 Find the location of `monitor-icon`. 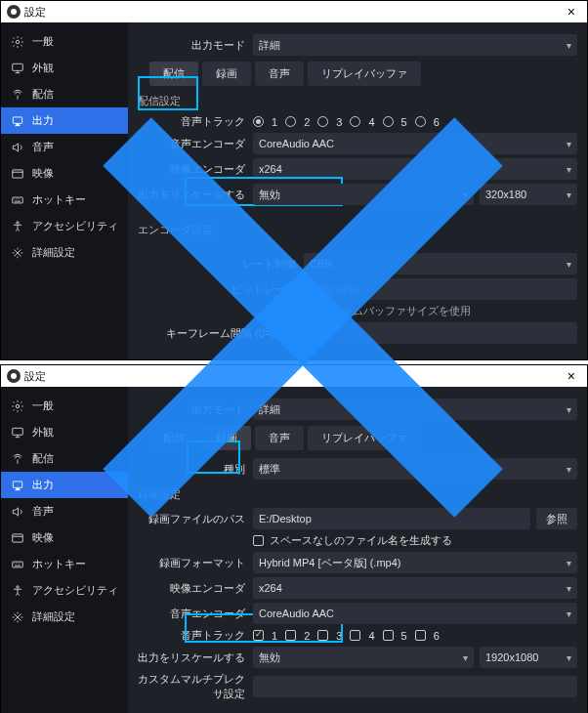

monitor-icon is located at coordinates (18, 433).